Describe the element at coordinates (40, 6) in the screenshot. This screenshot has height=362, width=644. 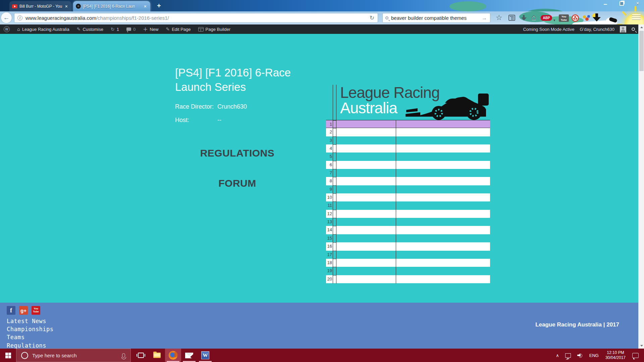
I see `browser-tab-youtube: Bill Burr - MotoGP - YouTub ×` at that location.